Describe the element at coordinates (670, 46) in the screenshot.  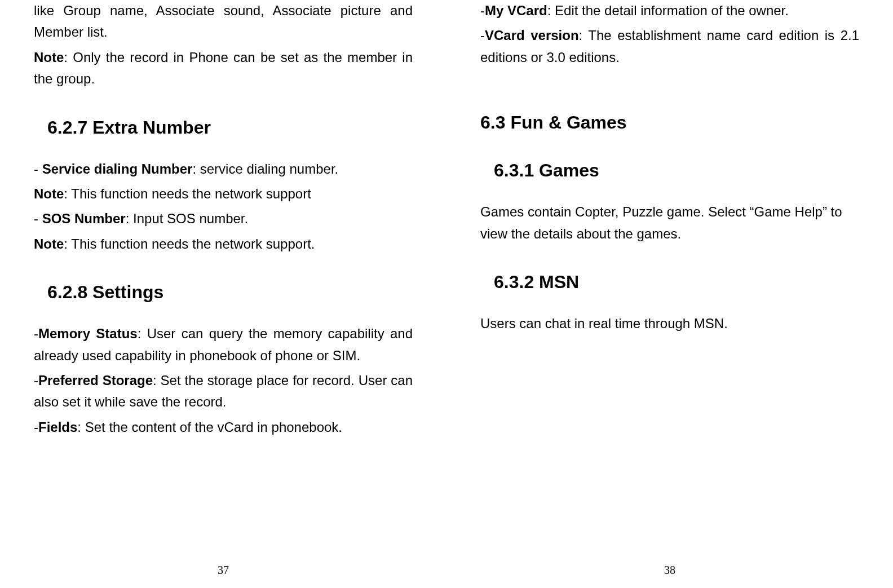
I see `item-vcard-version: -VCard version: The establishment name c…` at that location.